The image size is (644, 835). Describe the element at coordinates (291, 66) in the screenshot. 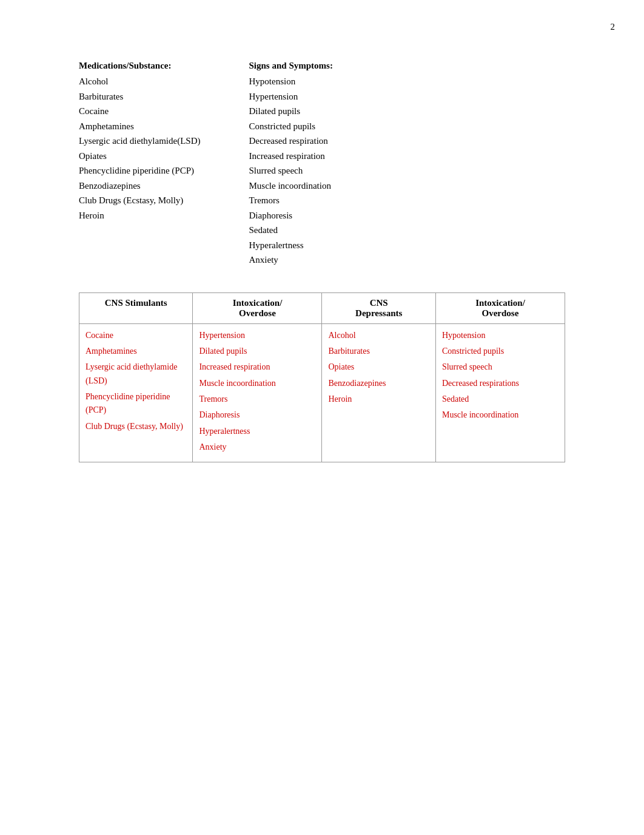

I see `symptoms-header: Signs and Symptoms:` at that location.